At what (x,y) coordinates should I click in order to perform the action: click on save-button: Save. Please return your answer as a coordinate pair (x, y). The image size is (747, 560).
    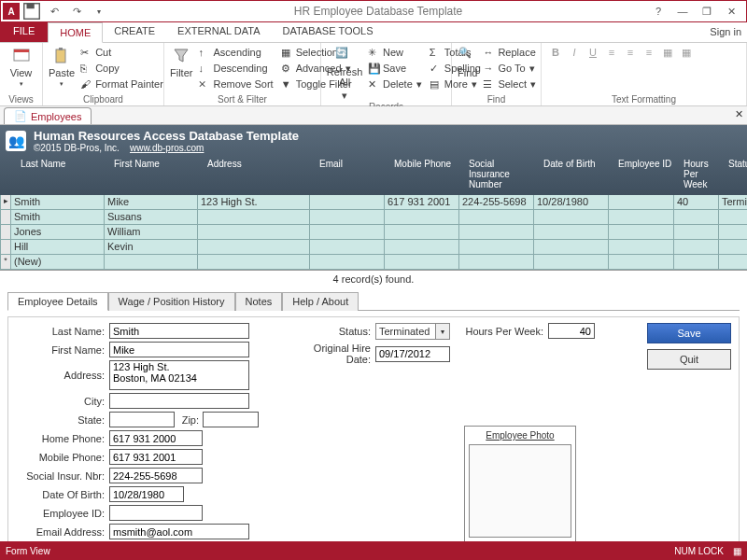
    Looking at the image, I should click on (689, 333).